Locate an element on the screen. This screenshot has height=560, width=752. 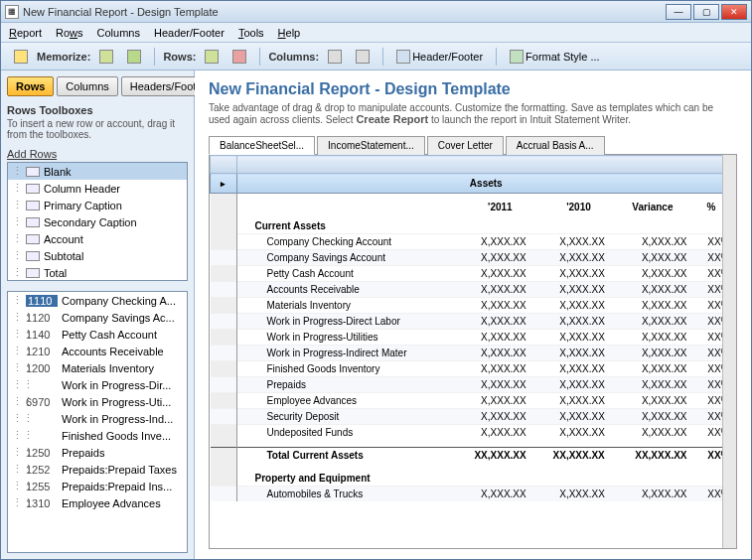
data-row: Work in Progress-UtilitiesX,XXX.XXX,XXX.… is located at coordinates (473, 337).